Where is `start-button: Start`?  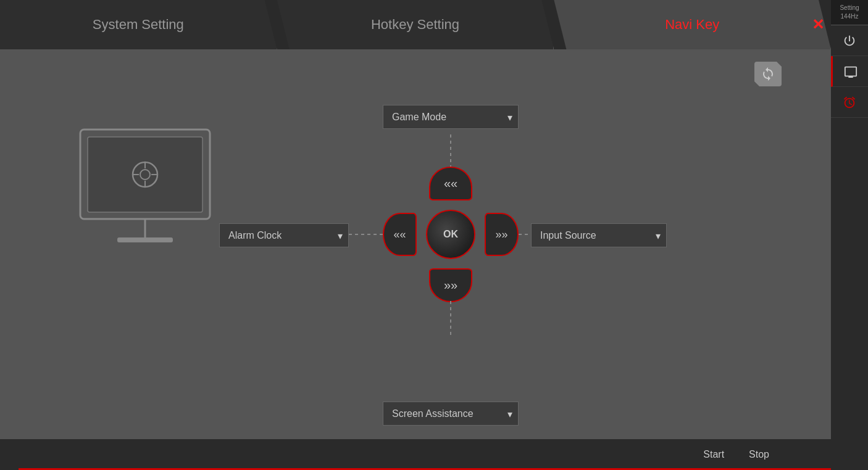
start-button: Start is located at coordinates (714, 455).